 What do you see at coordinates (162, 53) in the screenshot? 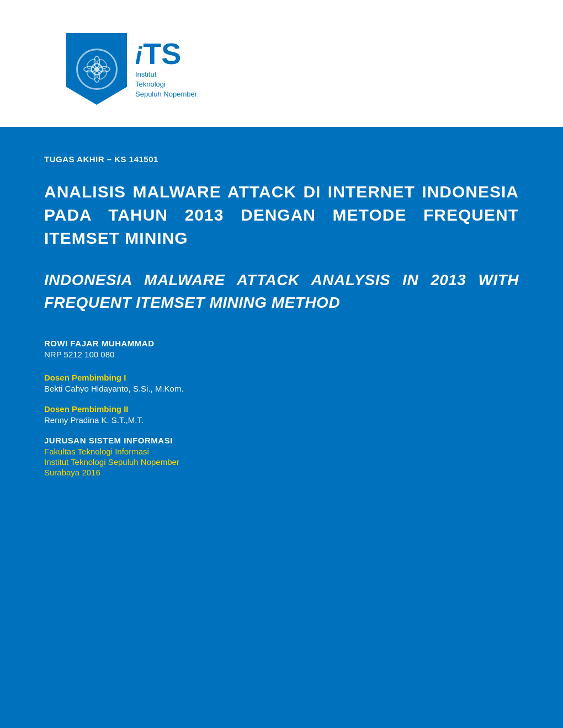
I see `logo-ts-letters: TS` at bounding box center [162, 53].